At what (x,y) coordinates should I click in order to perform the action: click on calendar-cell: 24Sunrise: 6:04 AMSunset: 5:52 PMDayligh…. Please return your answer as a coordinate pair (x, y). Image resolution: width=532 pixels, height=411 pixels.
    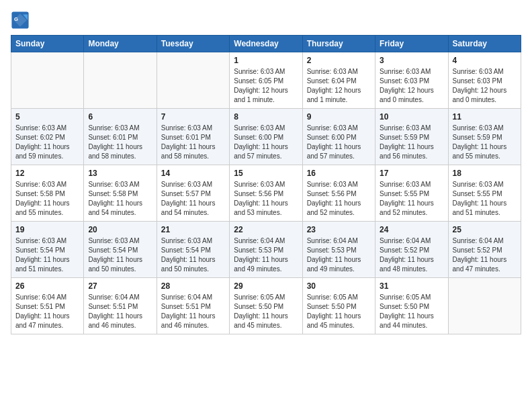
    Looking at the image, I should click on (412, 250).